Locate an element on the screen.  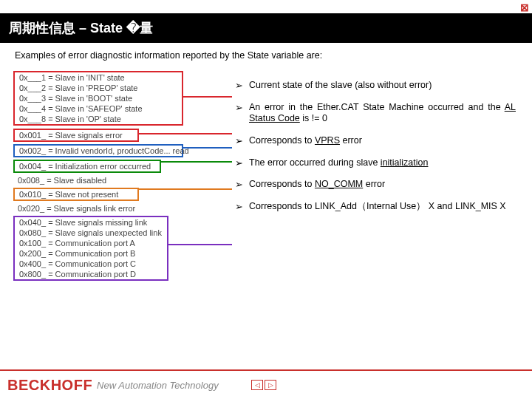
brand-logo: BECKHOFF is located at coordinates (50, 386).